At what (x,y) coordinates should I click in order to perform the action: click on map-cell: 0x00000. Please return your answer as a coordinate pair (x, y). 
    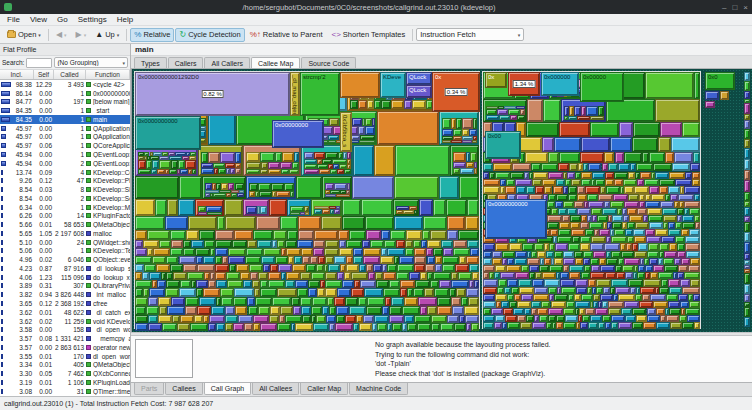
    Looking at the image, I should click on (602, 87).